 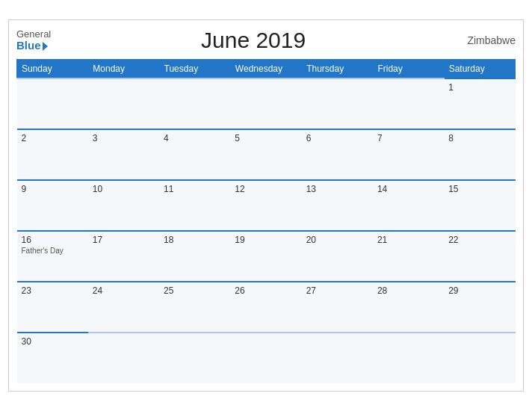 What do you see at coordinates (408, 138) in the screenshot?
I see `day-number: 7` at bounding box center [408, 138].